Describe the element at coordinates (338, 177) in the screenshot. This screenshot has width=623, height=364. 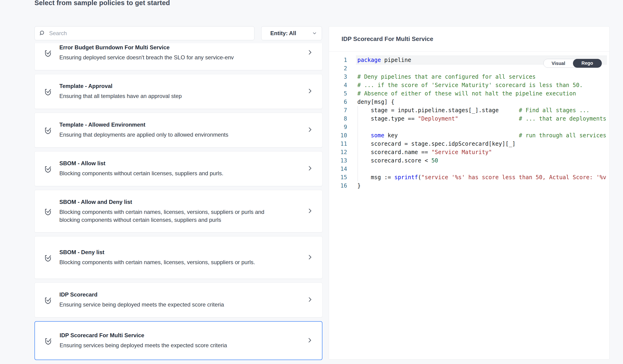
I see `line-number: 15` at that location.